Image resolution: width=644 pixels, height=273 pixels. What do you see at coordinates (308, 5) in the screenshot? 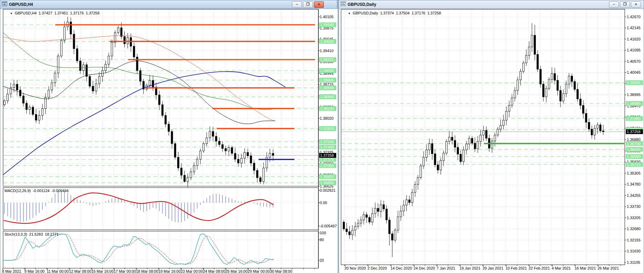
I see `maximize-button: ❐` at bounding box center [308, 5].